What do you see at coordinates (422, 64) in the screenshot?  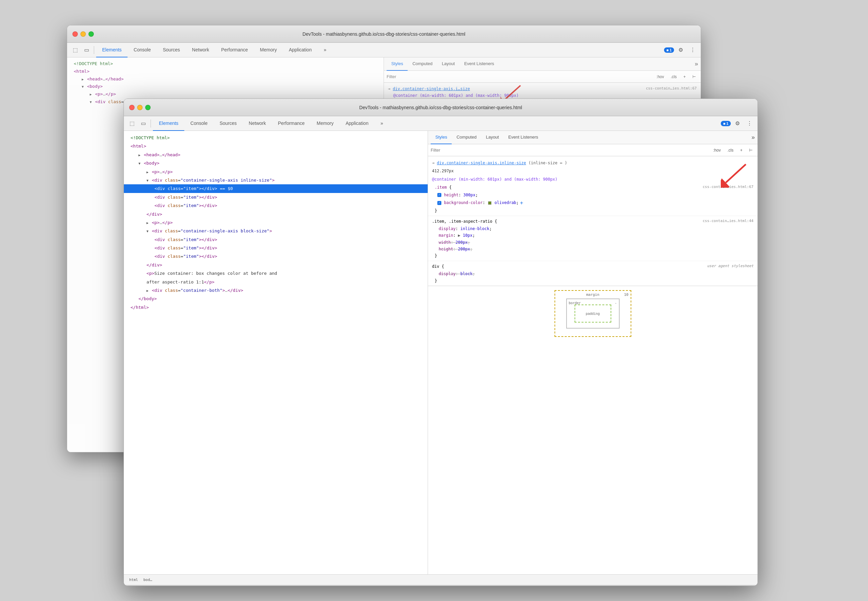 I see `tab-computed-back: Computed` at bounding box center [422, 64].